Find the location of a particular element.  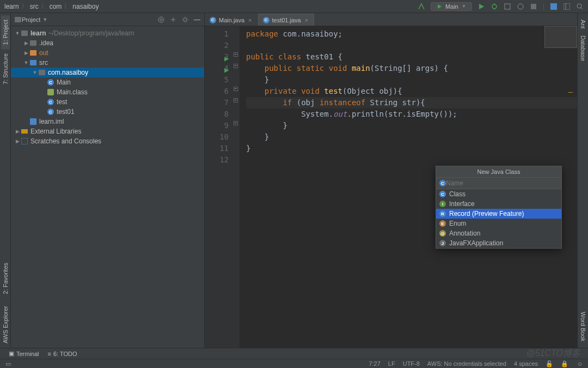

tab-test01: Ctest01.java× is located at coordinates (286, 20).